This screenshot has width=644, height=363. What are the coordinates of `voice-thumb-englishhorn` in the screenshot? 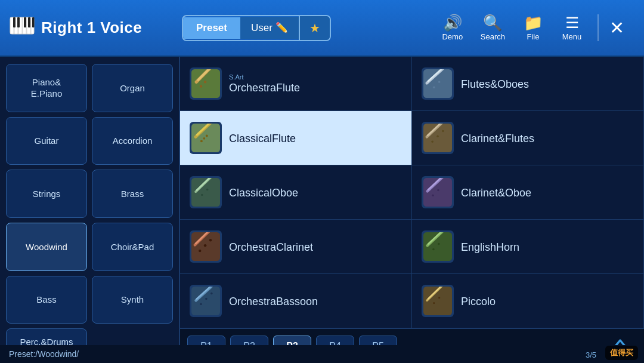 It's located at (438, 247).